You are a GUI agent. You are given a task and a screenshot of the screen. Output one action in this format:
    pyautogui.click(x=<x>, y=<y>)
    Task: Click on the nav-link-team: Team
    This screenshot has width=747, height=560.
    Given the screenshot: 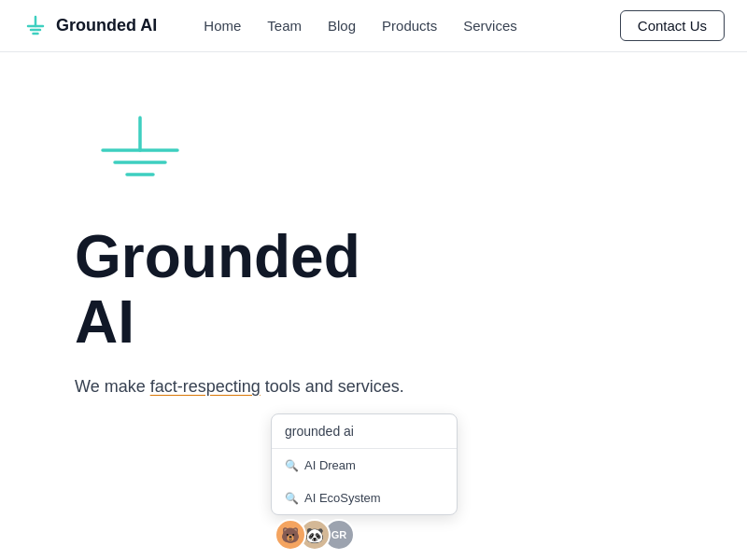 What is the action you would take?
    pyautogui.click(x=284, y=26)
    